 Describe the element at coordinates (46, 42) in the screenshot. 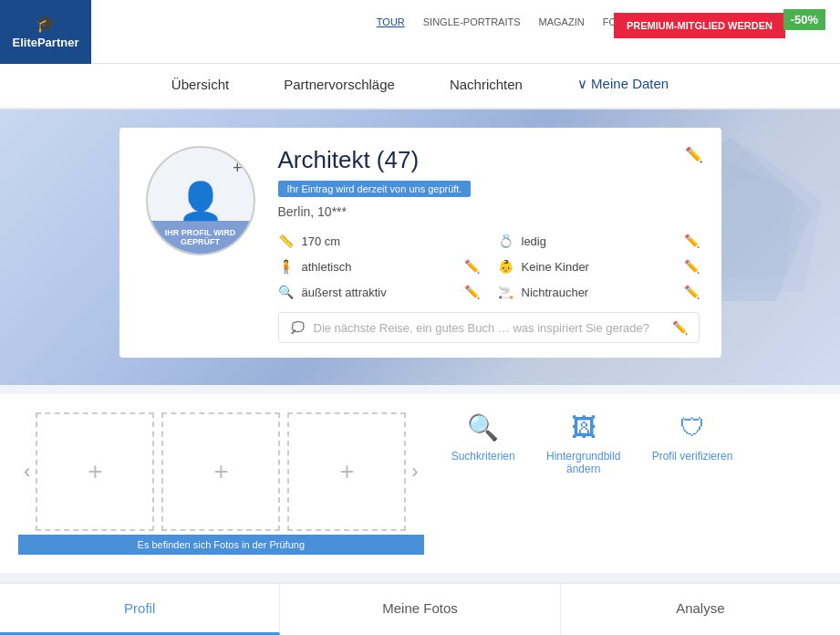

I see `logo-text: ElitePartner` at that location.